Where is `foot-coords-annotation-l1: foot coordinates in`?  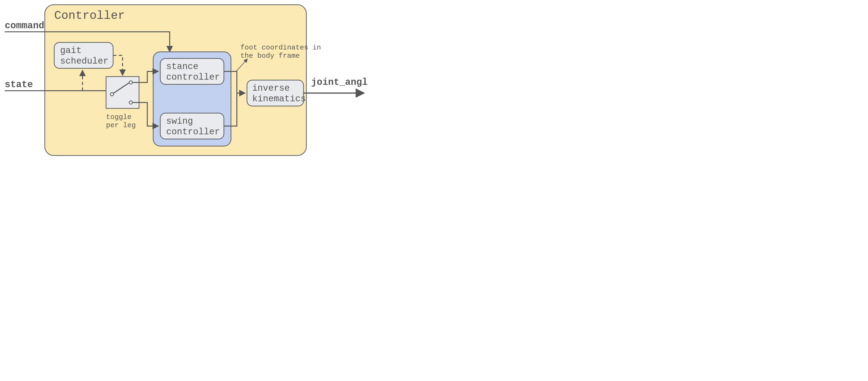
foot-coords-annotation-l1: foot coordinates in is located at coordinates (281, 47).